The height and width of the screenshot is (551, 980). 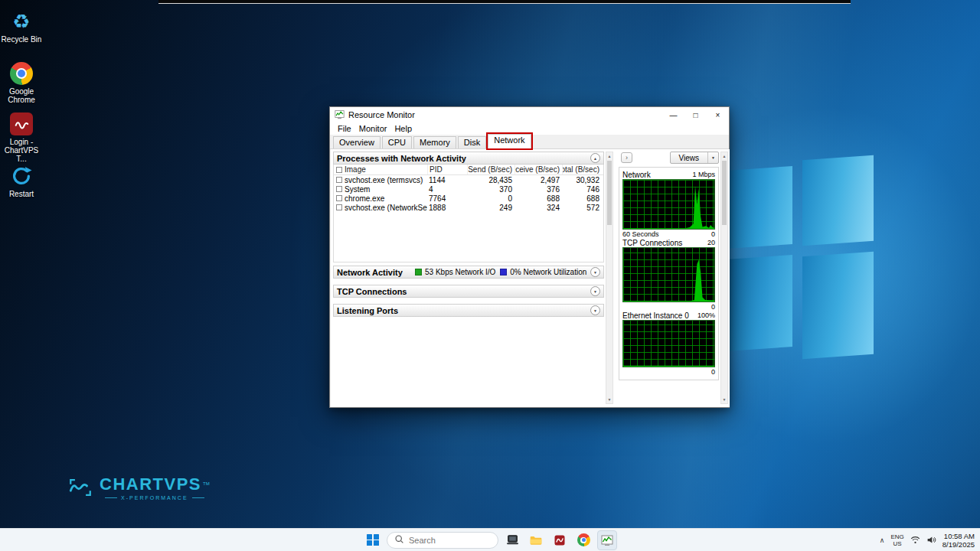 What do you see at coordinates (882, 540) in the screenshot?
I see `tray-overflow-chevron-icon: ∧` at bounding box center [882, 540].